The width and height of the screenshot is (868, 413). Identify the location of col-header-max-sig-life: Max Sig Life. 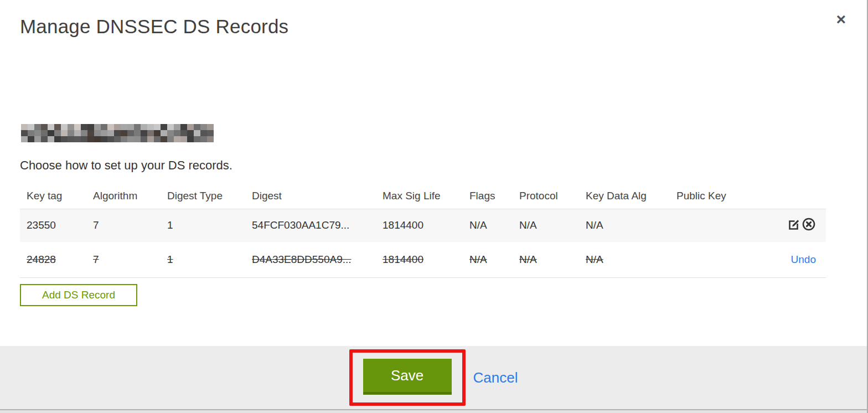
(420, 196).